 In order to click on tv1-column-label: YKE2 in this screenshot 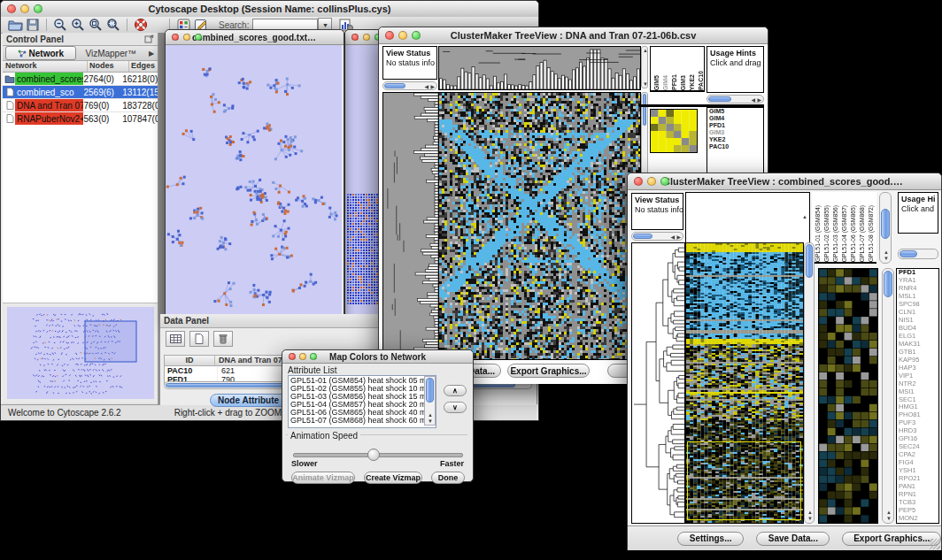, I will do `click(692, 82)`.